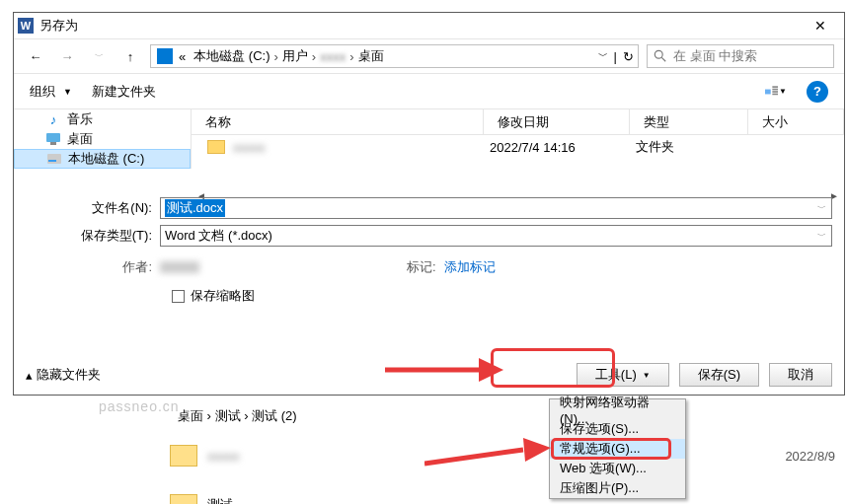 Image resolution: width=847 pixels, height=504 pixels. What do you see at coordinates (618, 449) in the screenshot?
I see `tools-dropdown: 映射网络驱动器(N)... 保存选项(S)... 常规选项(G)... Web …` at bounding box center [618, 449].